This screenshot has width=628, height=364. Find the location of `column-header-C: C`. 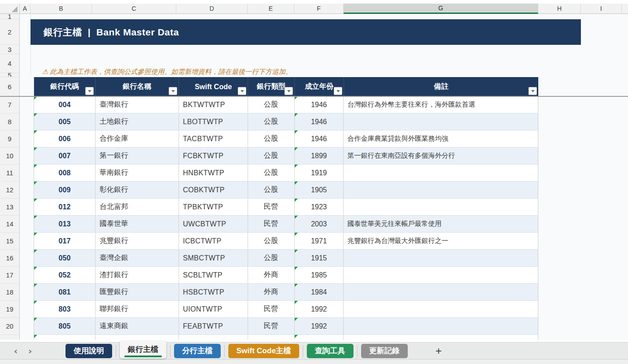

column-header-C: C is located at coordinates (134, 9).